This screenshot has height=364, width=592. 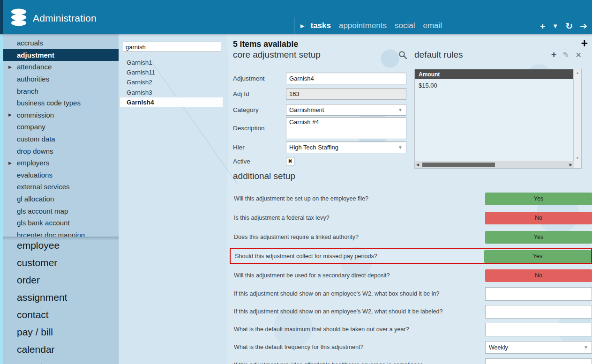 What do you see at coordinates (61, 91) in the screenshot?
I see `sidebar-item-branch: branch` at bounding box center [61, 91].